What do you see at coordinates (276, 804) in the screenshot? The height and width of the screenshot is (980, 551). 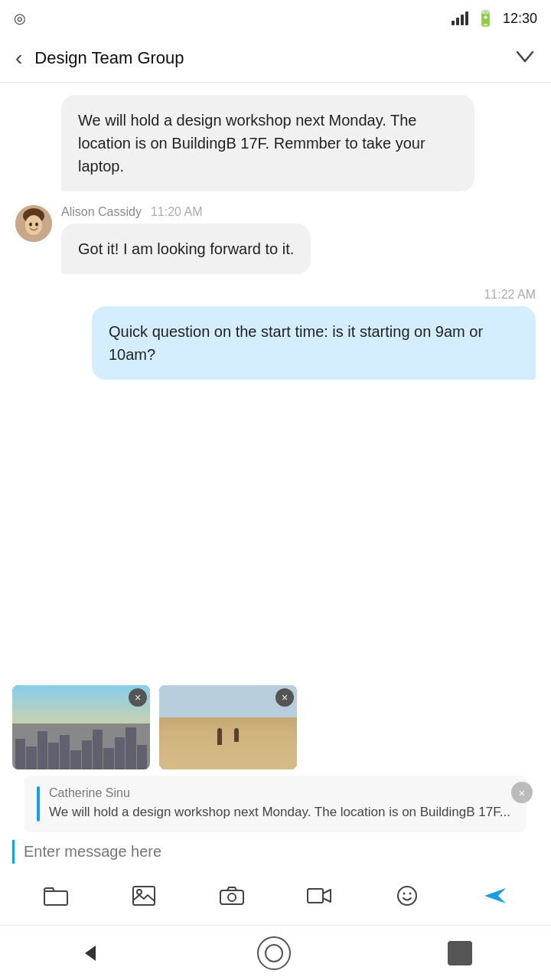 I see `reply-preview: Catherine Sinu We will hold a design wor…` at bounding box center [276, 804].